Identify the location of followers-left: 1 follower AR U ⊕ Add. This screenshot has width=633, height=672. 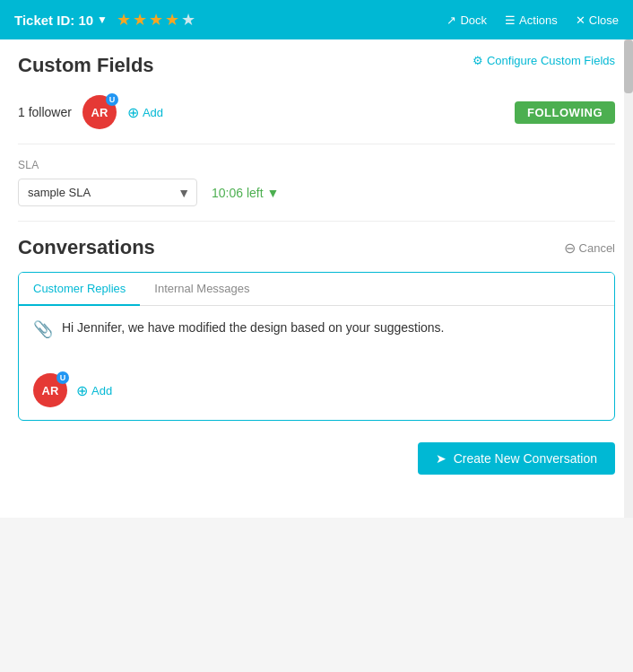
(91, 112).